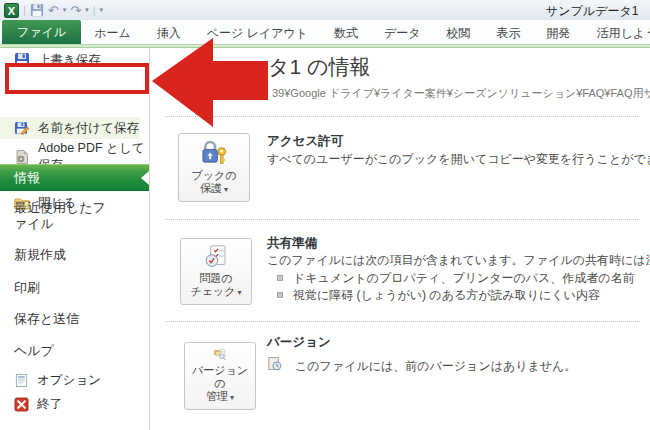 This screenshot has width=650, height=430. What do you see at coordinates (75, 404) in the screenshot?
I see `sidebar-item-exit: 終了` at bounding box center [75, 404].